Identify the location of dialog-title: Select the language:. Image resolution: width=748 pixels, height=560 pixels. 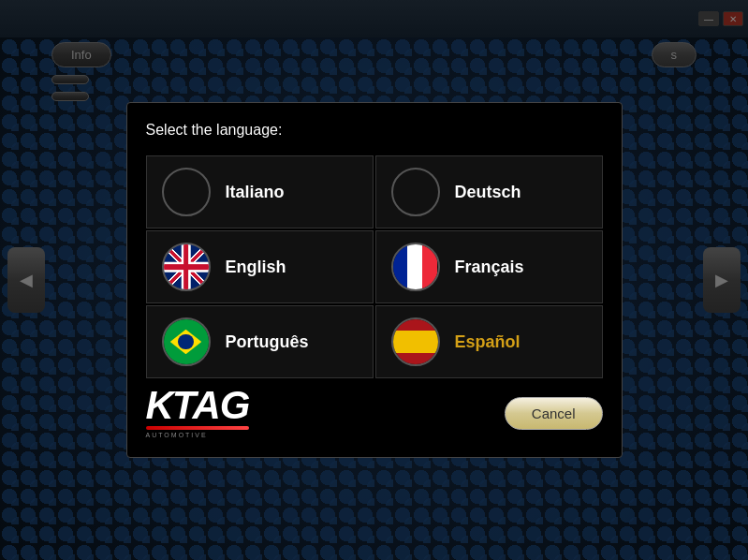
(374, 130).